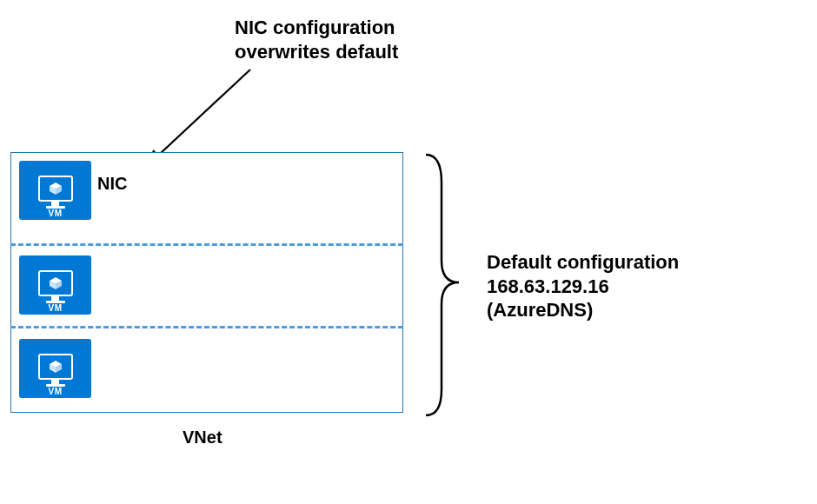 The width and height of the screenshot is (817, 504). I want to click on annotation-default-line2: 168.63.129.16, so click(548, 287).